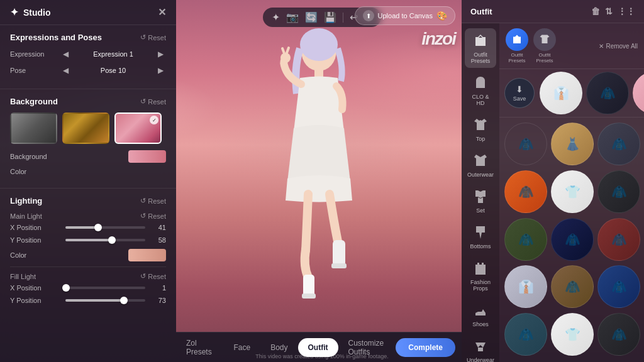 The image size is (644, 362). Describe the element at coordinates (545, 46) in the screenshot. I see `preset-tab-2: OutfitPresets` at that location.